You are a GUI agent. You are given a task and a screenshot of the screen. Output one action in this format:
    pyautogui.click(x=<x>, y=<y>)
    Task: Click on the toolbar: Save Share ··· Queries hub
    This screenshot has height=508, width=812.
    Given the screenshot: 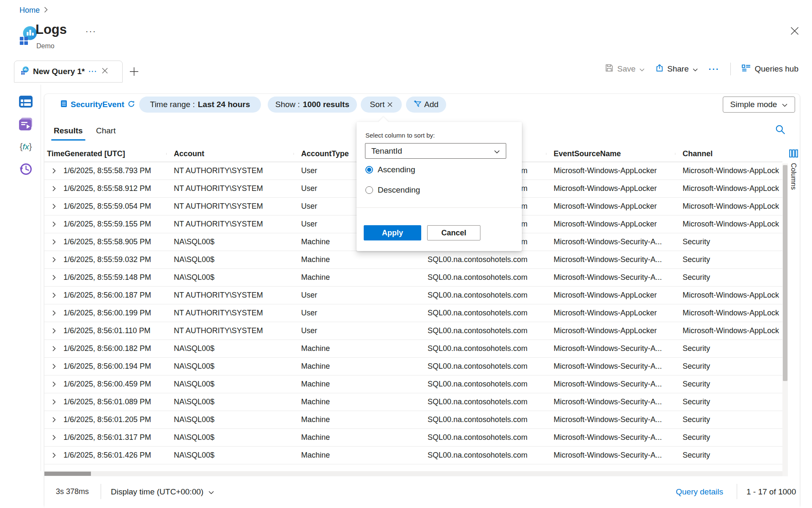 What is the action you would take?
    pyautogui.click(x=702, y=69)
    